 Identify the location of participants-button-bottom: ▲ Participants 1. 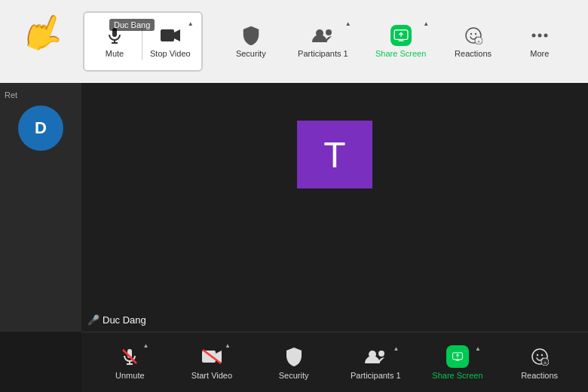
(375, 363).